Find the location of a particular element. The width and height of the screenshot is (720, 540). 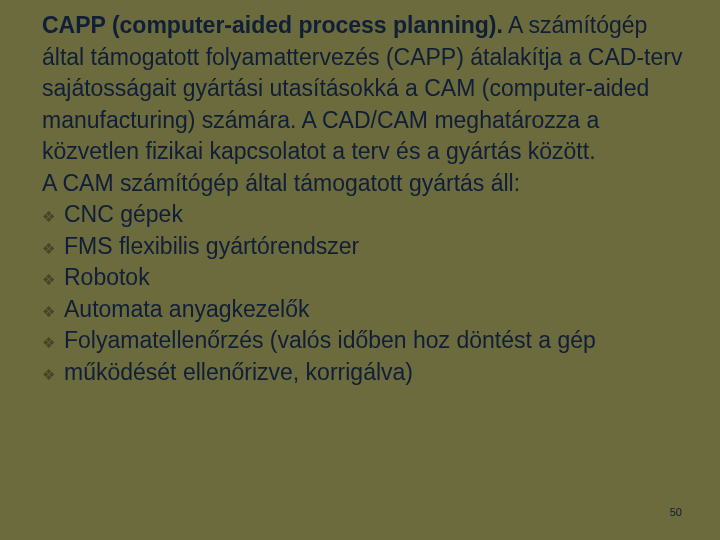

term-capp: CAPP (computer-aided process planning). is located at coordinates (272, 25).